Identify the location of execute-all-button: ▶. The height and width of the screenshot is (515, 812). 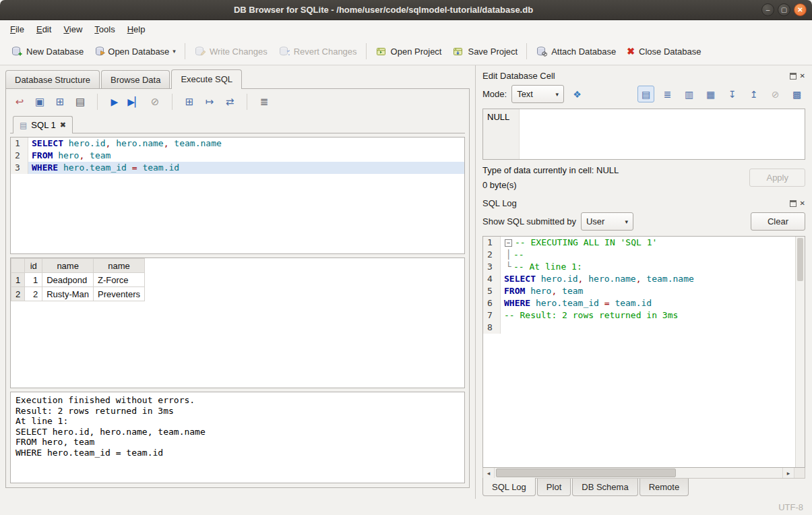
(115, 102).